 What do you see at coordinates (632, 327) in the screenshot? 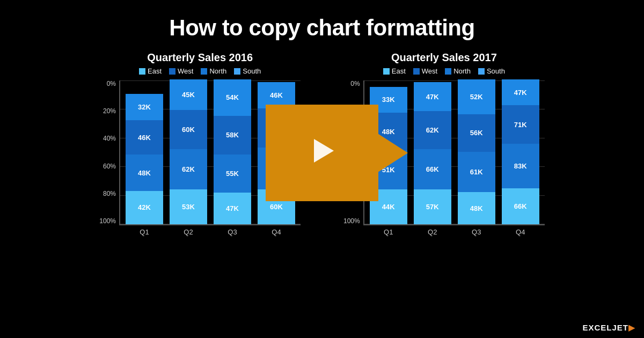
I see `logo-arrow-icon: ▶` at bounding box center [632, 327].